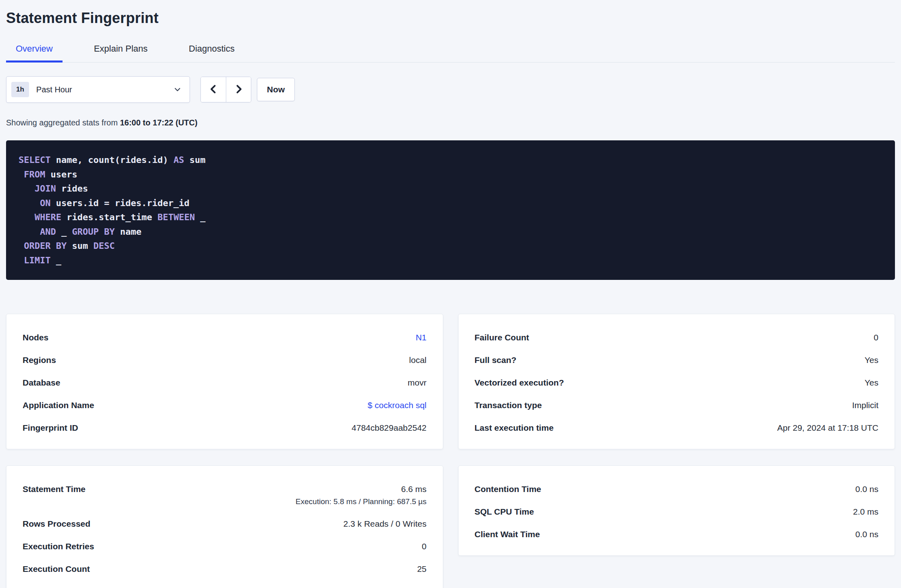 The height and width of the screenshot is (588, 901). What do you see at coordinates (225, 360) in the screenshot?
I see `regions-row: Regionslocal` at bounding box center [225, 360].